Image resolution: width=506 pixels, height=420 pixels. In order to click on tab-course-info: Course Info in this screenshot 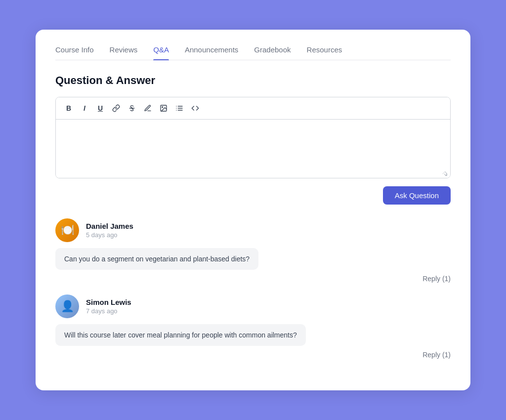, I will do `click(75, 52)`.